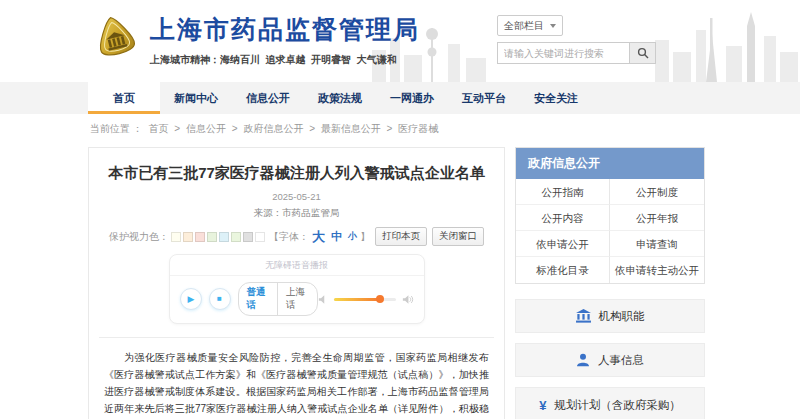  What do you see at coordinates (351, 128) in the screenshot?
I see `breadcrumb-latest-info: 最新信息公开` at bounding box center [351, 128].